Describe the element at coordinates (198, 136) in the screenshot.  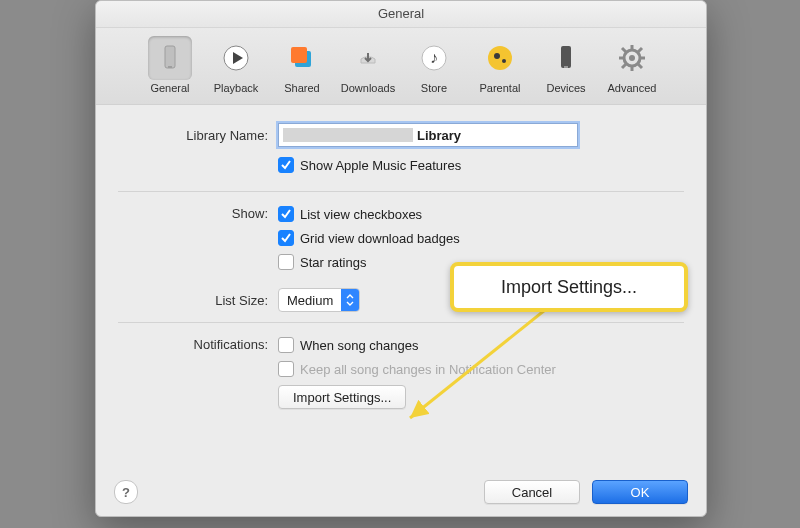
I see `library-name-label: Library Name:` at that location.